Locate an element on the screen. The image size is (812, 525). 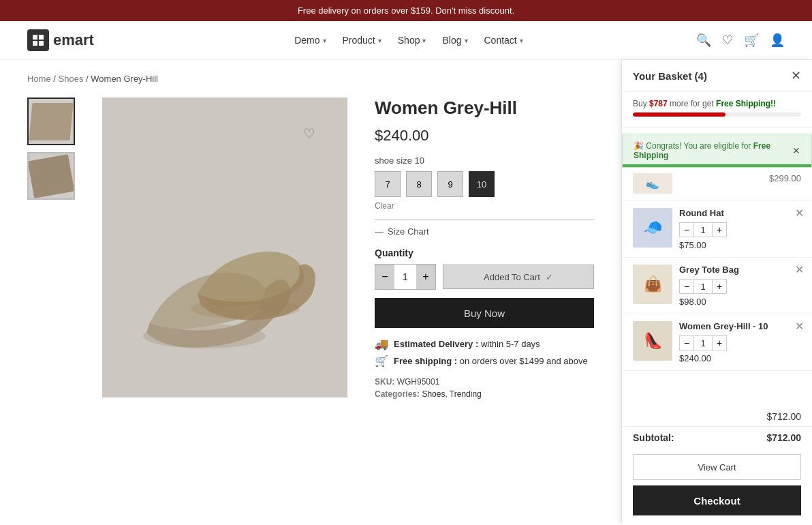
breadcrumb-shoes: Shoes is located at coordinates (71, 79).